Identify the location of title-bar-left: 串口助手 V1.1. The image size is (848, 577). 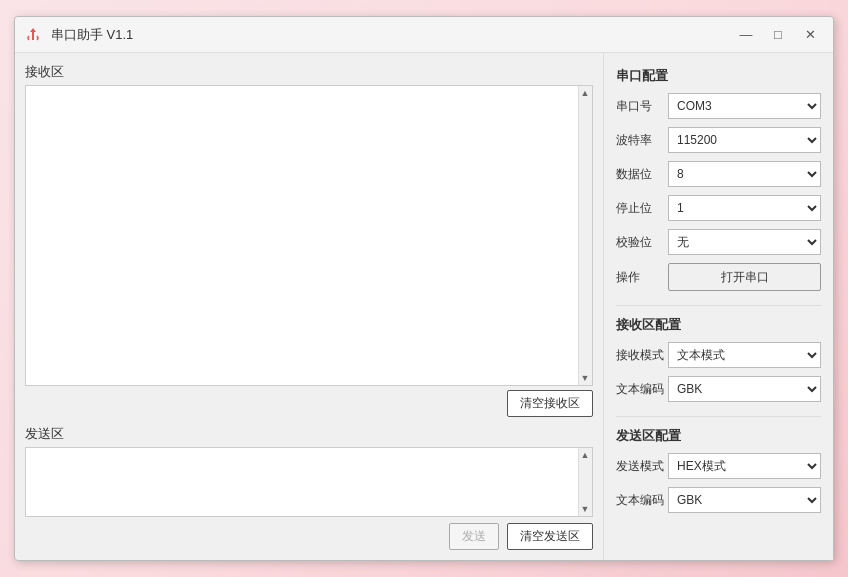
(78, 35).